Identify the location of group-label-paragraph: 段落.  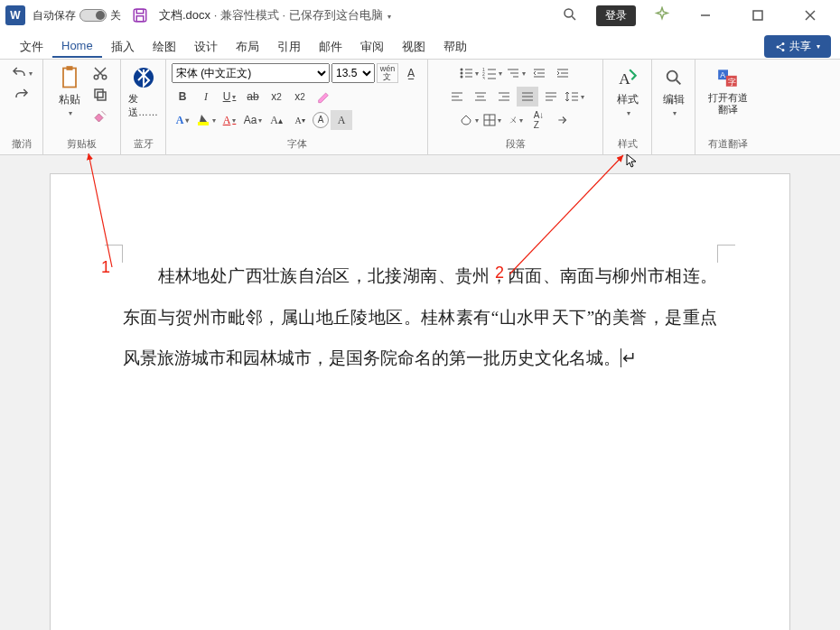
(515, 144).